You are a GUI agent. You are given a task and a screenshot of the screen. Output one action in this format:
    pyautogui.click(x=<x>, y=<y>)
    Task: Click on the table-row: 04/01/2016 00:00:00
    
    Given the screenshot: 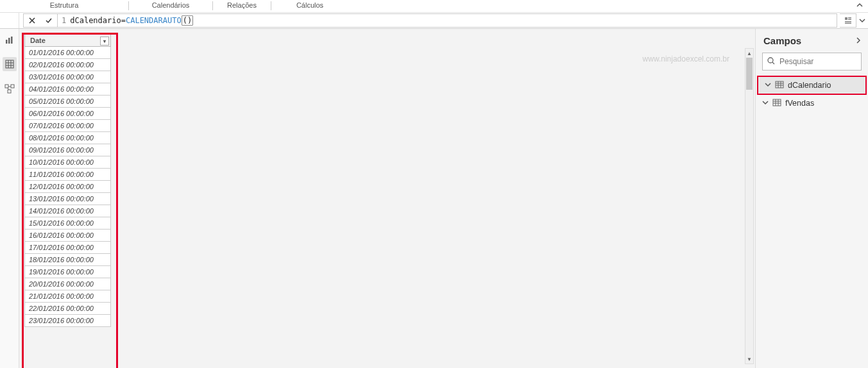 What is the action you would take?
    pyautogui.click(x=68, y=90)
    